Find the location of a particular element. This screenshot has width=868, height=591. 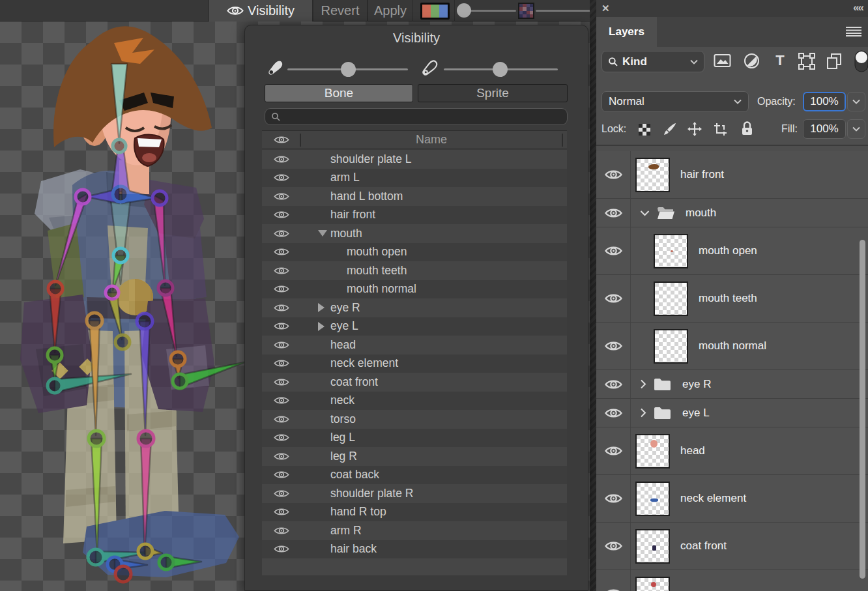

layer-name: mouth normal is located at coordinates (732, 346).